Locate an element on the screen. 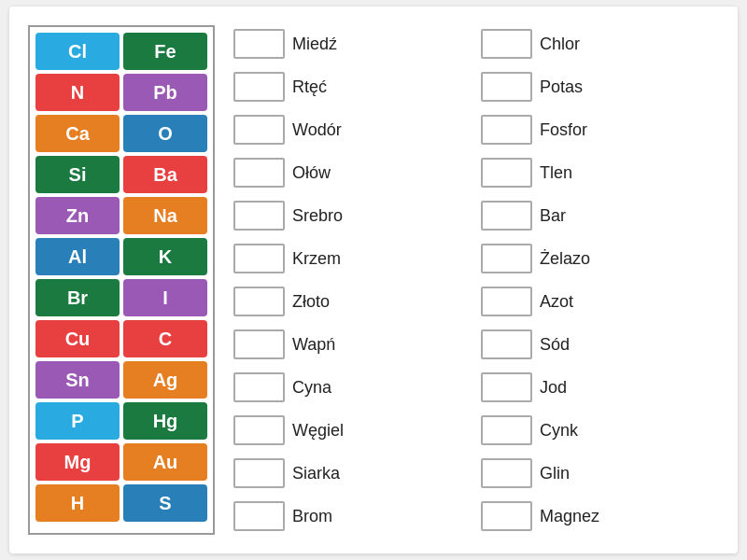 Image resolution: width=747 pixels, height=560 pixels. element-btn-fe: Fe is located at coordinates (165, 51).